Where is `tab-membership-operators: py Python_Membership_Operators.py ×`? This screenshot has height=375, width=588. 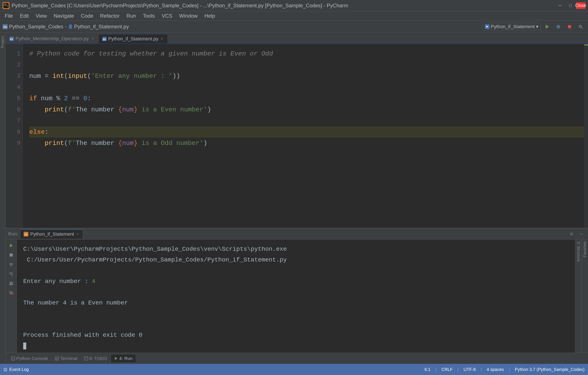 tab-membership-operators: py Python_Membership_Operators.py × is located at coordinates (52, 39).